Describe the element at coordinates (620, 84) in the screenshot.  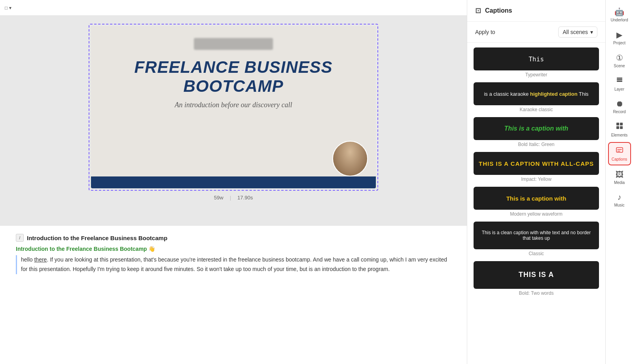
I see `sidebar-item-layer: Layer` at that location.